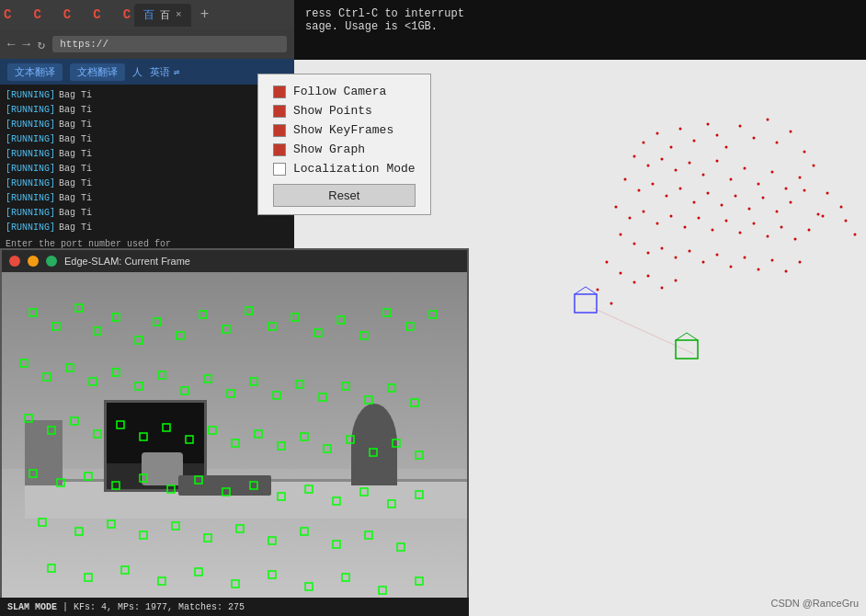  I want to click on follow-camera-item: Follow Camera, so click(344, 92).